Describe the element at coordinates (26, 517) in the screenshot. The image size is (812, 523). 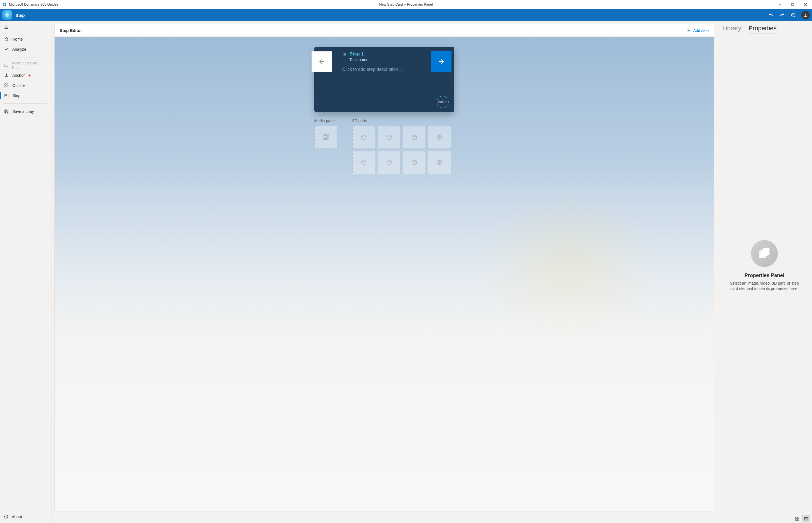
I see `sidebar-item-about: About` at that location.